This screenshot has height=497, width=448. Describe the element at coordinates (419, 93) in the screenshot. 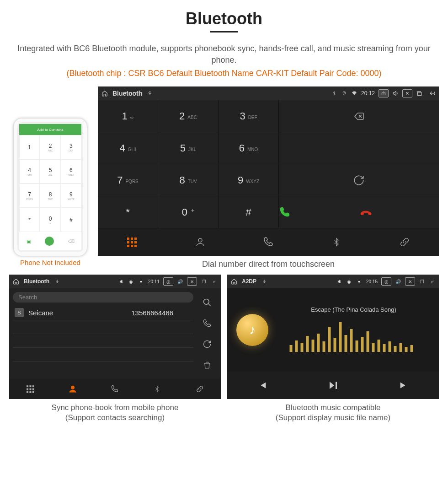

I see `recent-apps-icon` at that location.